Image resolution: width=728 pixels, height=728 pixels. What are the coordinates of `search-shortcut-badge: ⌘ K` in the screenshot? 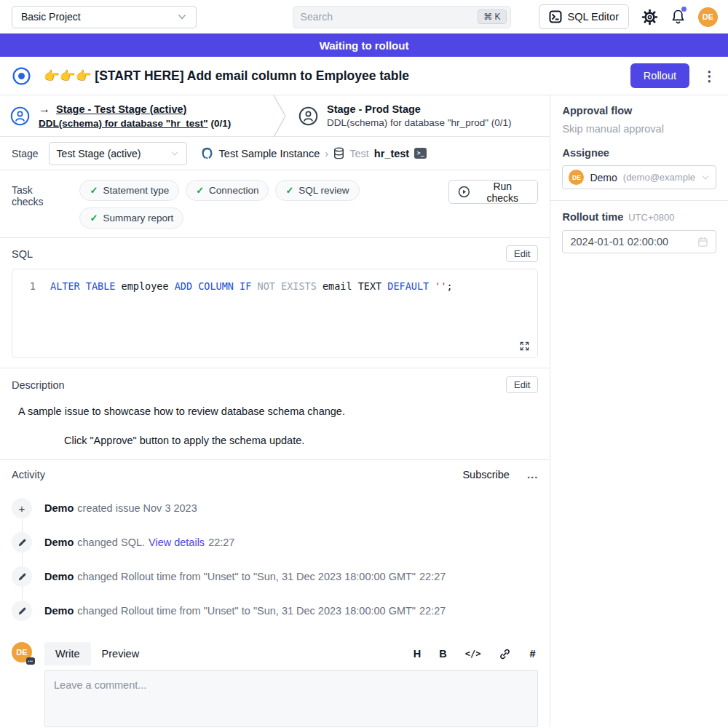 It's located at (492, 17).